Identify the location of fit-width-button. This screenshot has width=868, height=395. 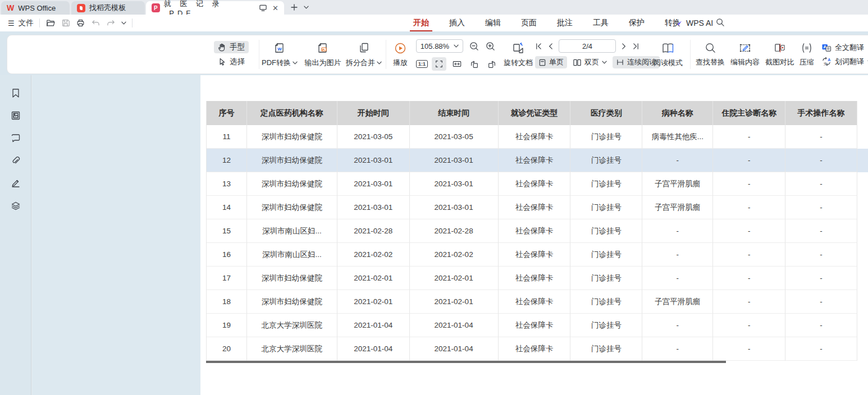
(457, 64).